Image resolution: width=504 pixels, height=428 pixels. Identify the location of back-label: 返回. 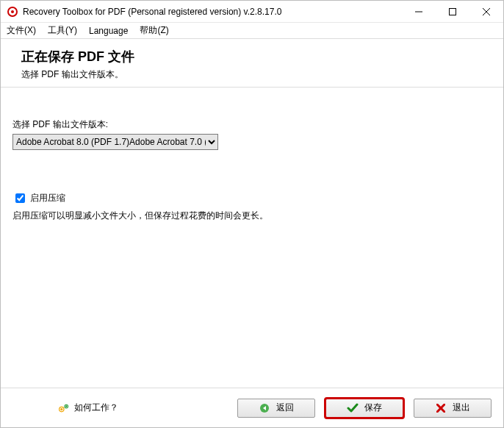
(285, 407).